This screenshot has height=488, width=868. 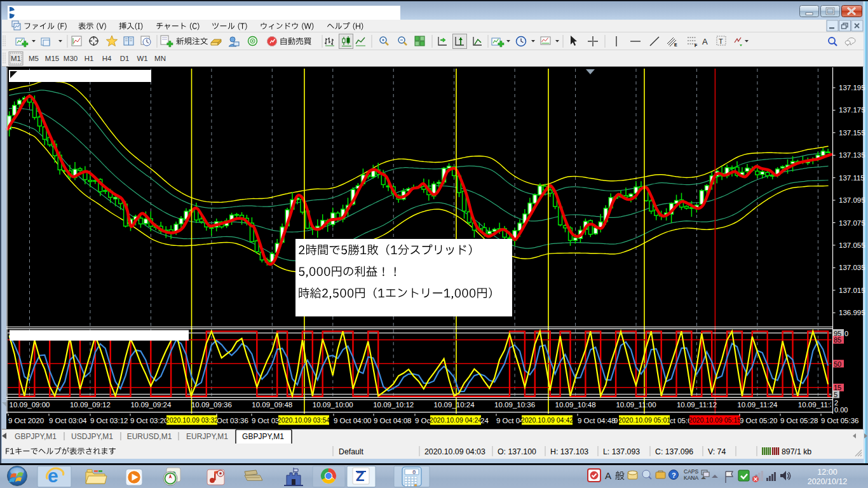 What do you see at coordinates (852, 268) in the screenshot?
I see `svg-text: 137.035` at bounding box center [852, 268].